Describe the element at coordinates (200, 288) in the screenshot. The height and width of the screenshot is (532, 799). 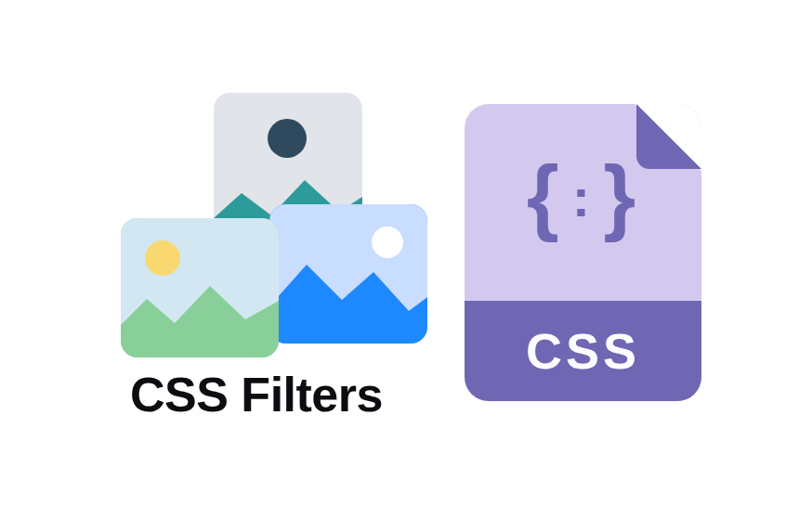
I see `landscape-thumbnail-green-icon` at that location.